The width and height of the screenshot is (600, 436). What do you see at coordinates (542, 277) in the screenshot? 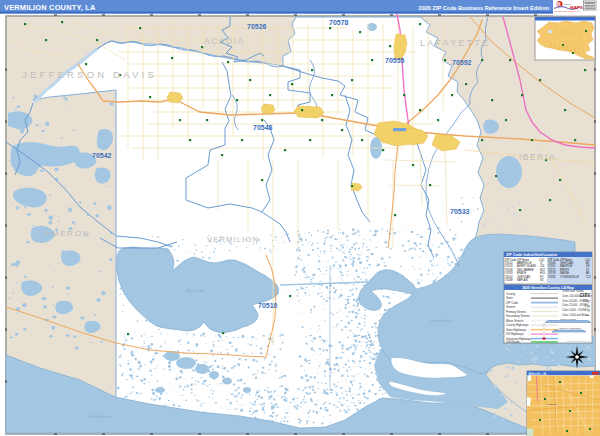
I see `svg-text: F3` at bounding box center [542, 277].